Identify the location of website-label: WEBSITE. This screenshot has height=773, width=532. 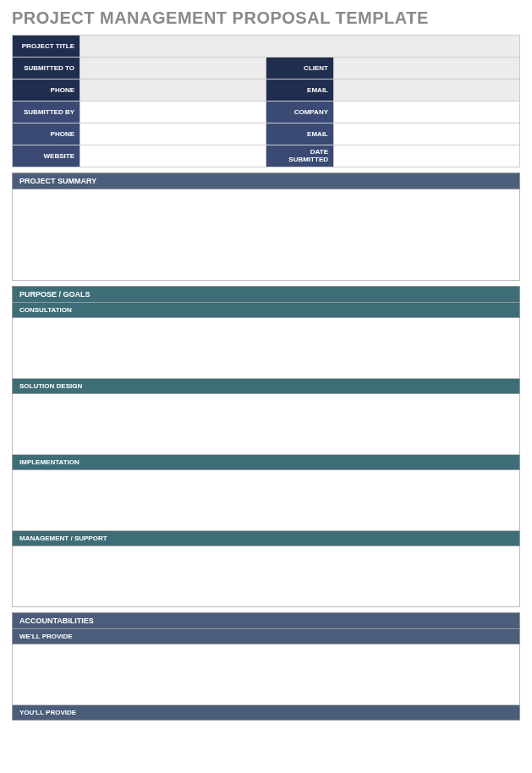
(47, 156).